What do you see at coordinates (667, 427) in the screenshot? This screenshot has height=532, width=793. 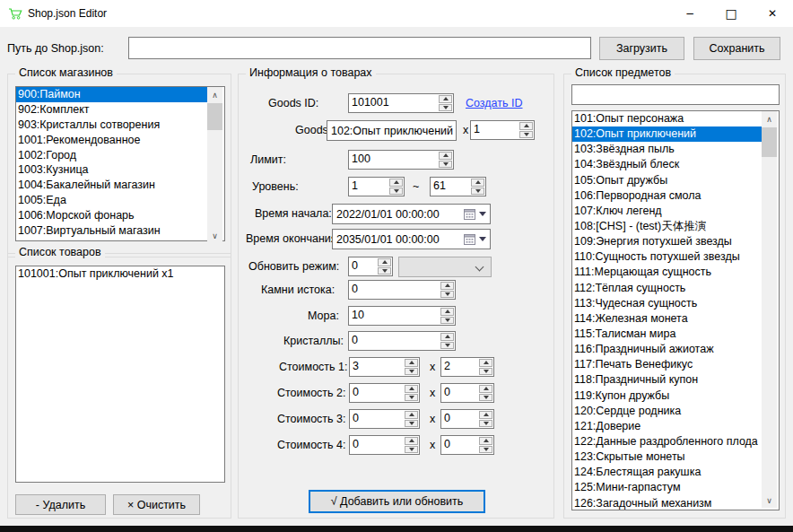 I see `list-item: 121:Доверие` at bounding box center [667, 427].